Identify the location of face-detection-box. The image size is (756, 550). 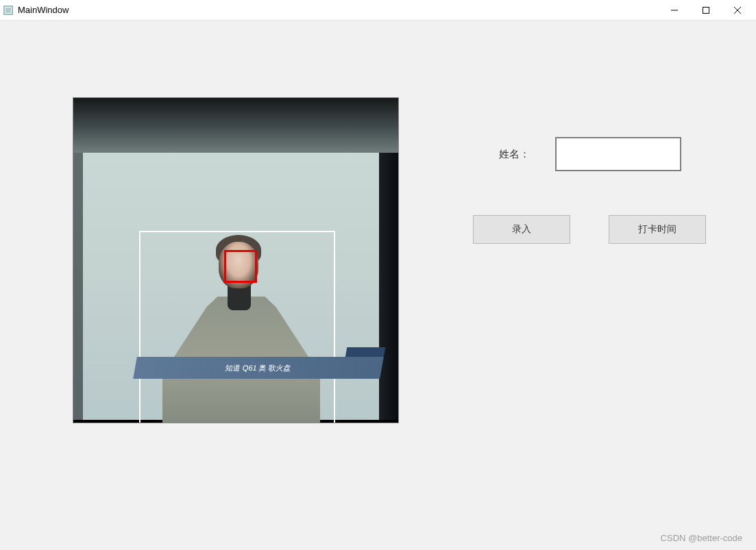
(241, 266).